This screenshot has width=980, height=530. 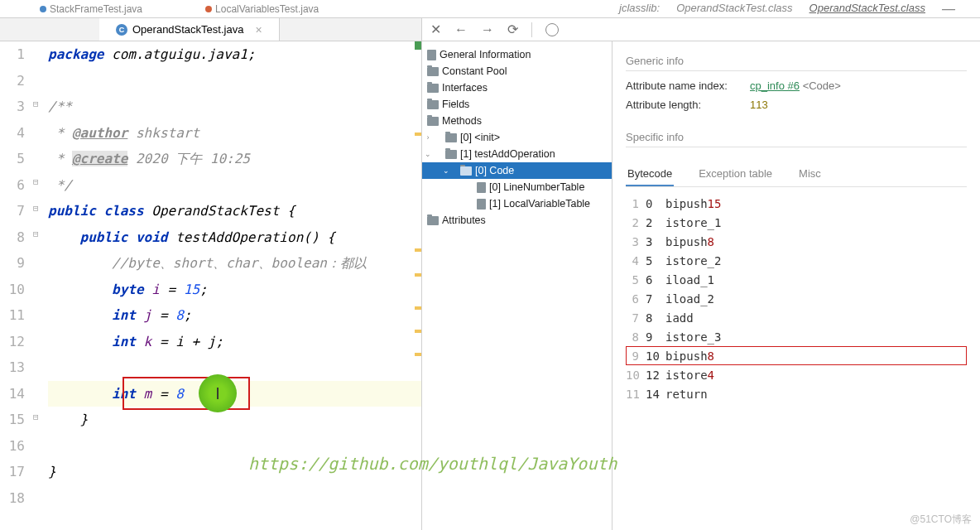 I want to click on tab-bytecode: Bytecode, so click(x=650, y=174).